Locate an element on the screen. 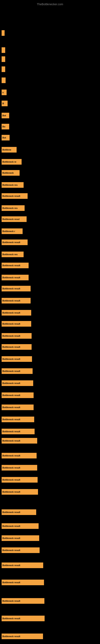  bottleneck-label: Bottleneck re is located at coordinates (9, 162).